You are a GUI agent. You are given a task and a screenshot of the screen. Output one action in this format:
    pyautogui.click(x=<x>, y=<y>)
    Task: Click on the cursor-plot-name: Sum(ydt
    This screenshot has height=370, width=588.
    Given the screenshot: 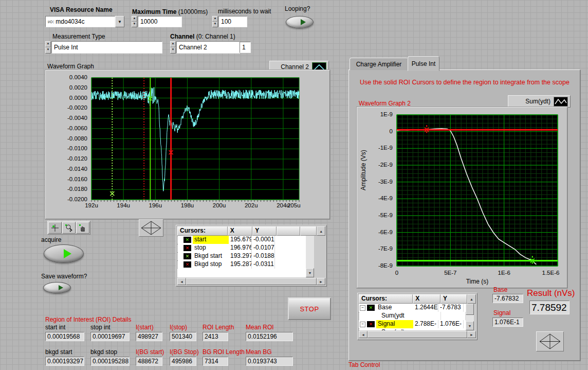 What is the action you would take?
    pyautogui.click(x=398, y=329)
    